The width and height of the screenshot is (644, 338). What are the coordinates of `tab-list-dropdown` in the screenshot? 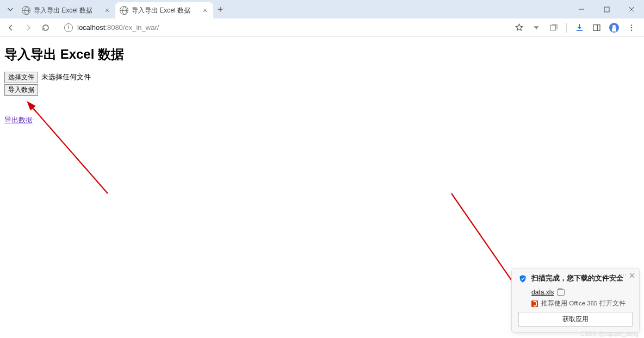 It's located at (10, 9).